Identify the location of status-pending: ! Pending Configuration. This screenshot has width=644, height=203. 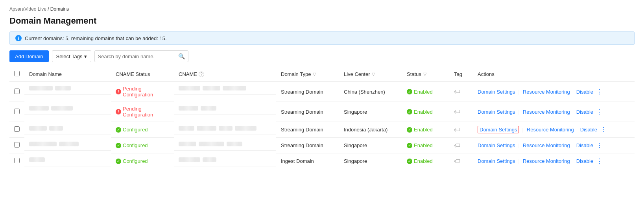
(142, 112).